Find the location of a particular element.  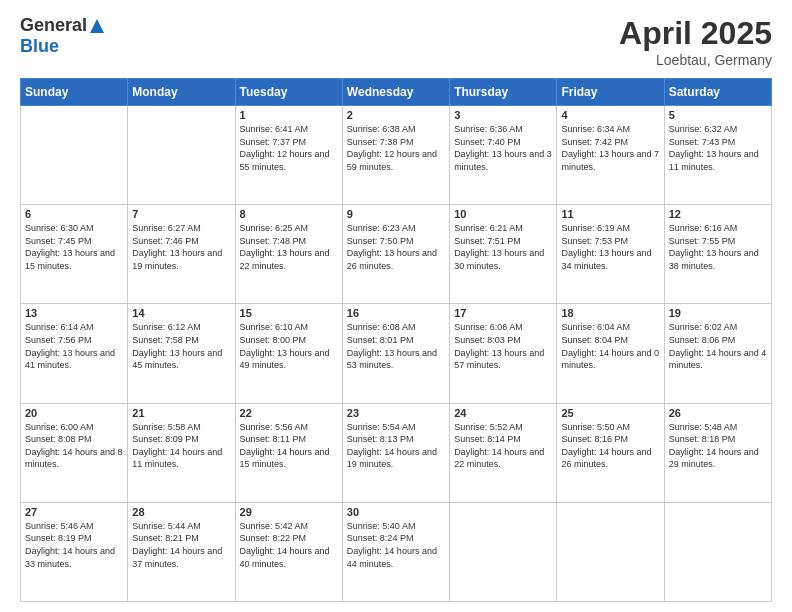

calendar-cell: 10Sunrise: 6:21 AMSunset: 7:51 PMDayligh… is located at coordinates (504, 254).